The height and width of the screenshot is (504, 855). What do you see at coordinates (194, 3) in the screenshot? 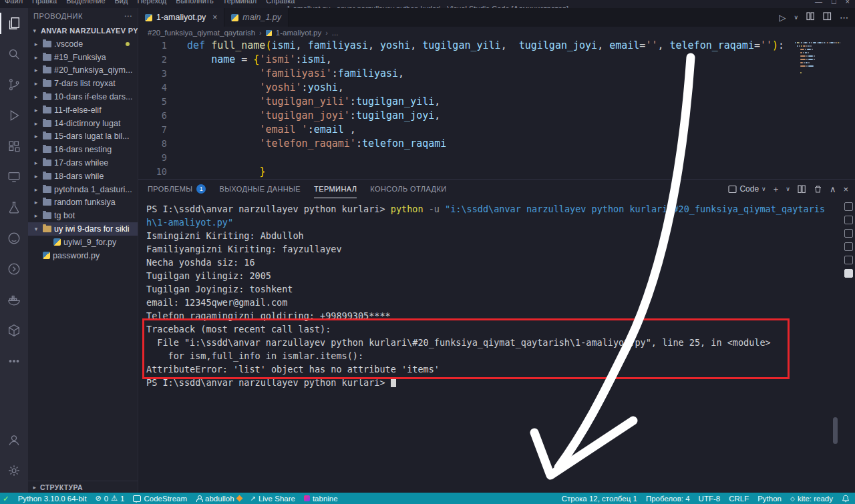
I see `menu-run: Выполнить` at bounding box center [194, 3].